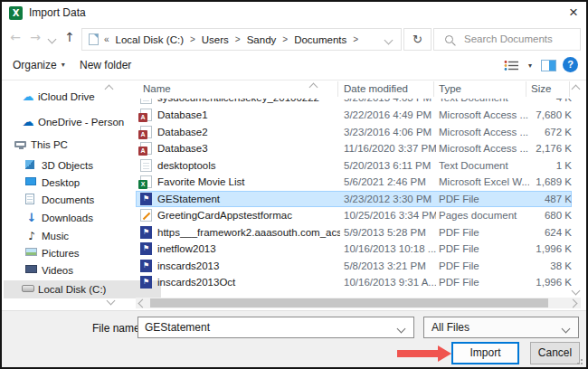 This screenshot has width=588, height=369. I want to click on back-icon: ←, so click(15, 37).